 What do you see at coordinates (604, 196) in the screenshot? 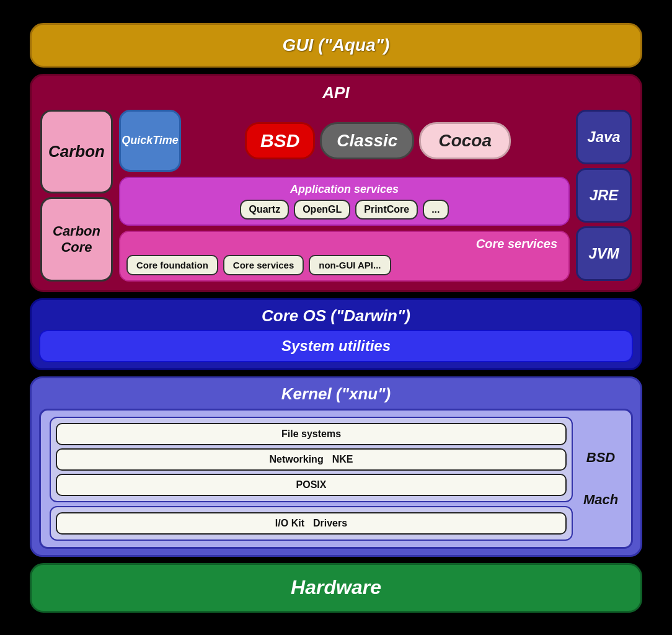
I see `java-column: Java JRE JVM` at bounding box center [604, 196].